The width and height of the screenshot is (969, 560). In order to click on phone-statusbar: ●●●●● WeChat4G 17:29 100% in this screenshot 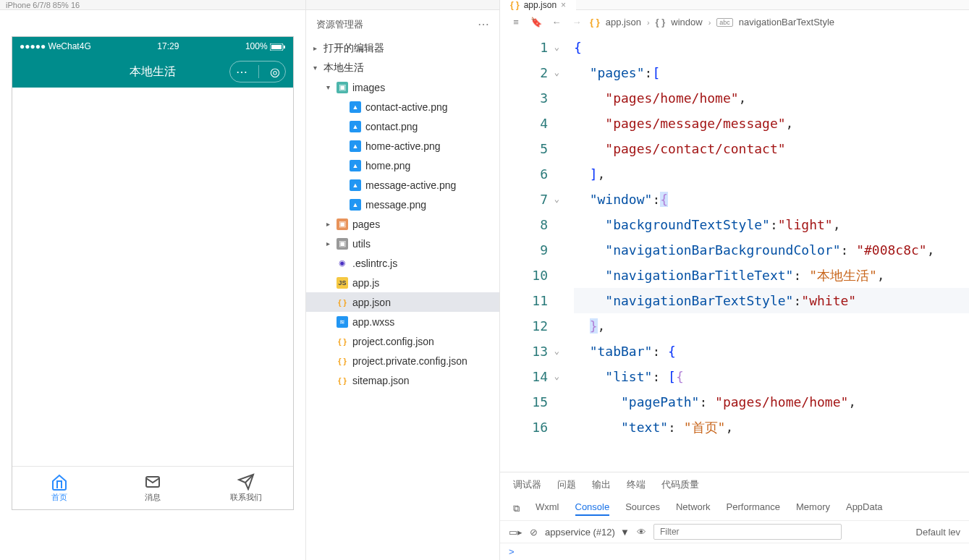, I will do `click(153, 46)`.